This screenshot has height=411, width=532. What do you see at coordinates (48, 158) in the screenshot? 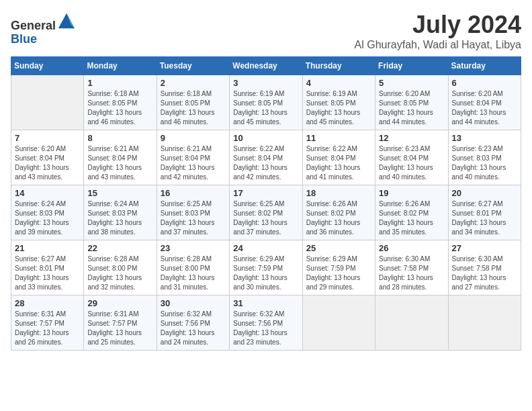
I see `calendar-cell: 7Sunrise: 6:20 AMSunset: 8:04 PMDaylight…` at bounding box center [48, 158].